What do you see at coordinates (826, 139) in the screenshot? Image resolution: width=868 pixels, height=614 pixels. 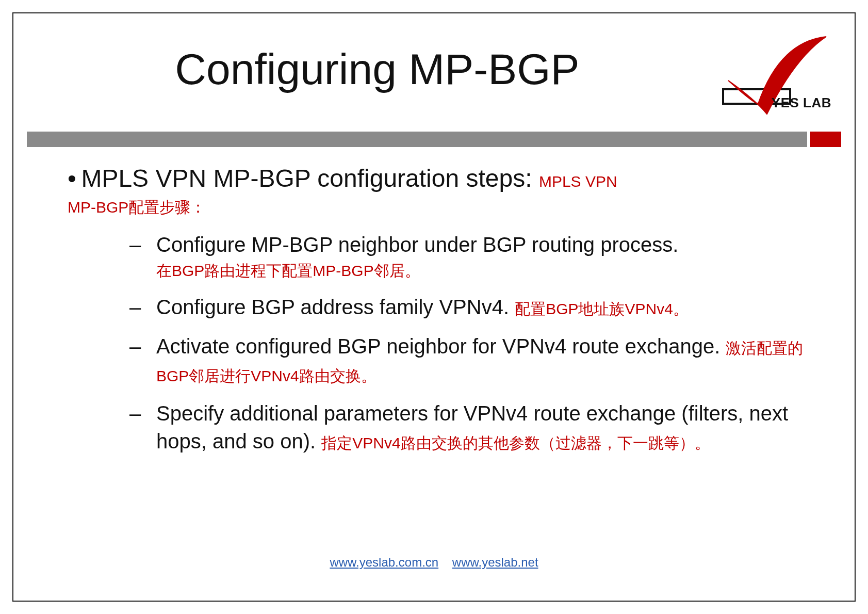 I see `divider-bar-red` at bounding box center [826, 139].